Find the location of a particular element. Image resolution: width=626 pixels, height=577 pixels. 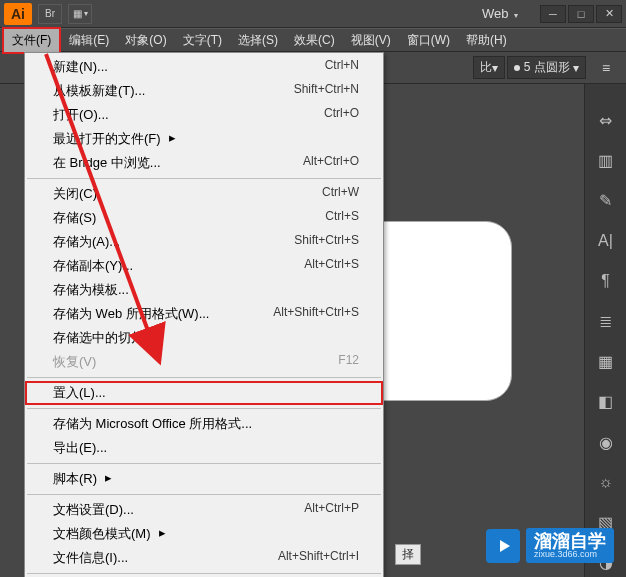

menu-entry: 存储副本(Y)...Alt+Ctrl+S is located at coordinates (204, 266).